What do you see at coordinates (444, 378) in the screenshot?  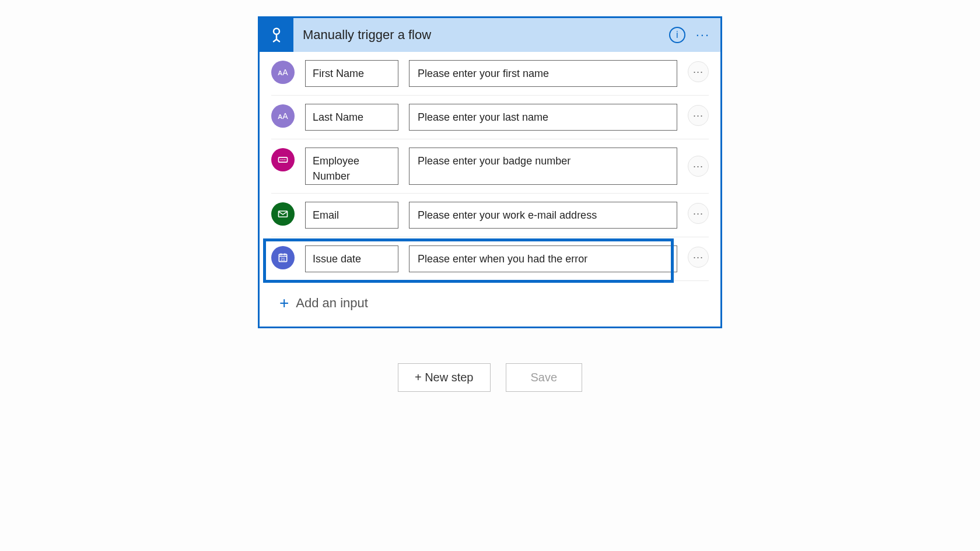 I see `new-step-button: + New step` at bounding box center [444, 378].